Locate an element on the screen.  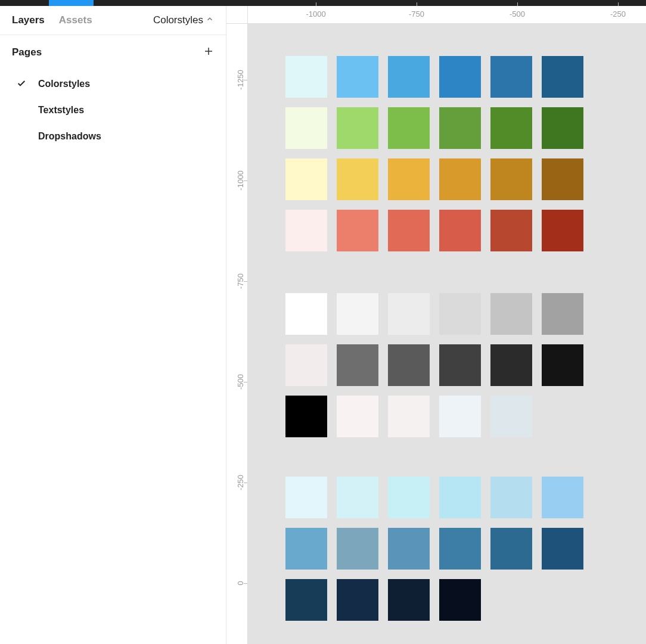
swatch-group-neutral-extra is located at coordinates (409, 416).